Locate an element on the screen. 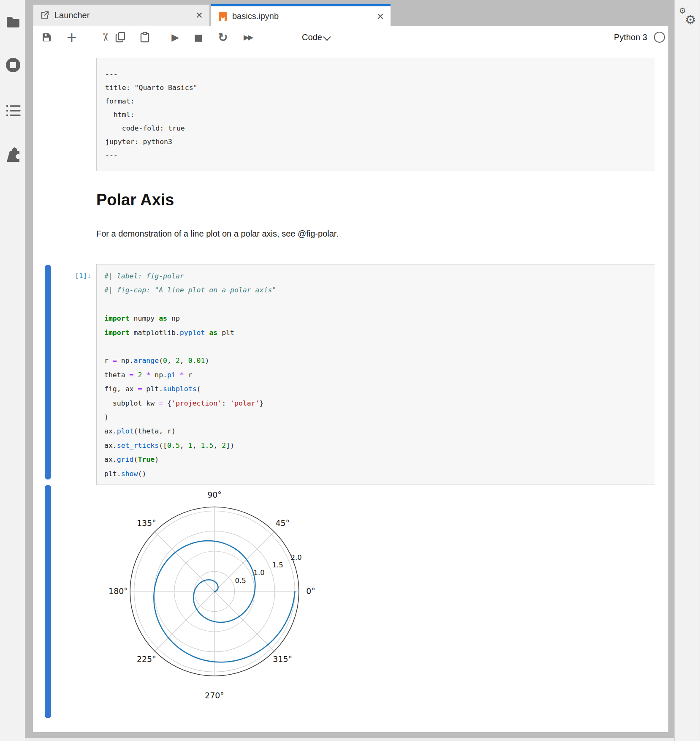  cell-type-dropdown: Code is located at coordinates (312, 37).